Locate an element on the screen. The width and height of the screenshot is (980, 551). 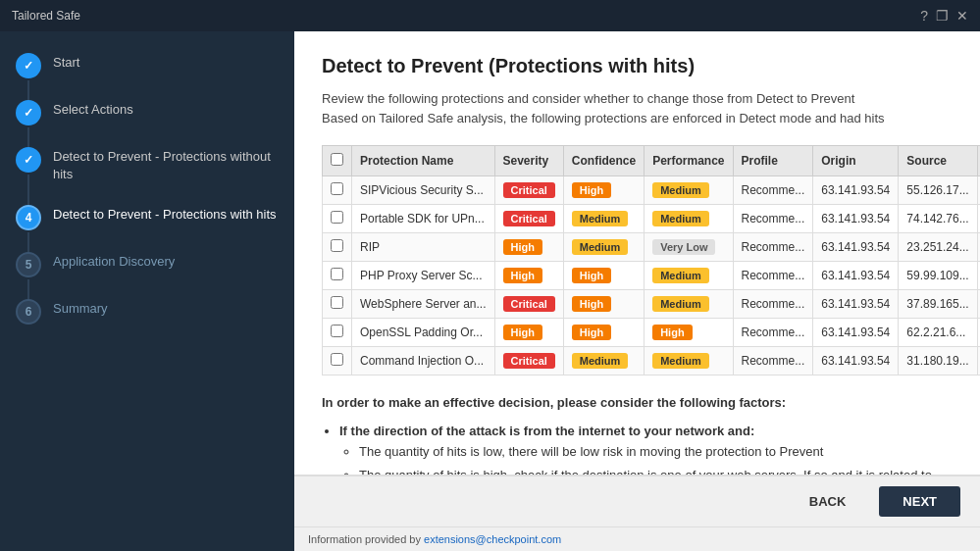
step-label-select-actions: Select Actions is located at coordinates (93, 108).